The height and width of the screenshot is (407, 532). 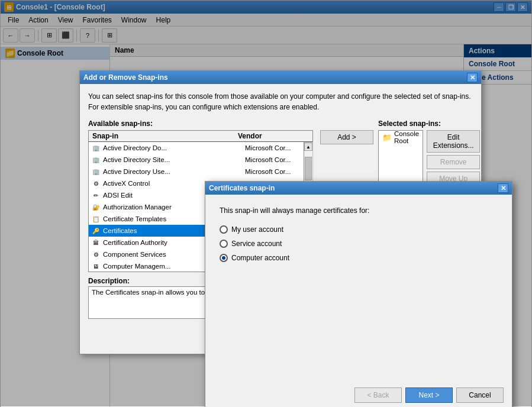 What do you see at coordinates (347, 137) in the screenshot?
I see `add-btn: Add >` at bounding box center [347, 137].